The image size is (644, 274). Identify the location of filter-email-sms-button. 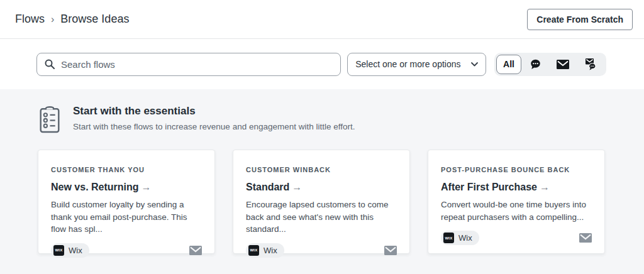
(591, 64).